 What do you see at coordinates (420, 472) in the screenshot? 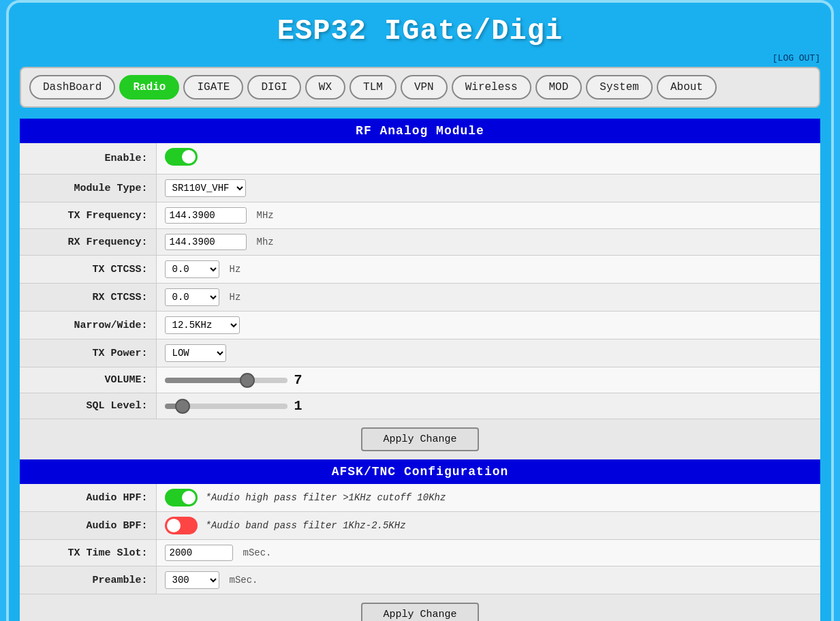
I see `afsk-config-header: AFSK/TNC Configuration` at bounding box center [420, 472].